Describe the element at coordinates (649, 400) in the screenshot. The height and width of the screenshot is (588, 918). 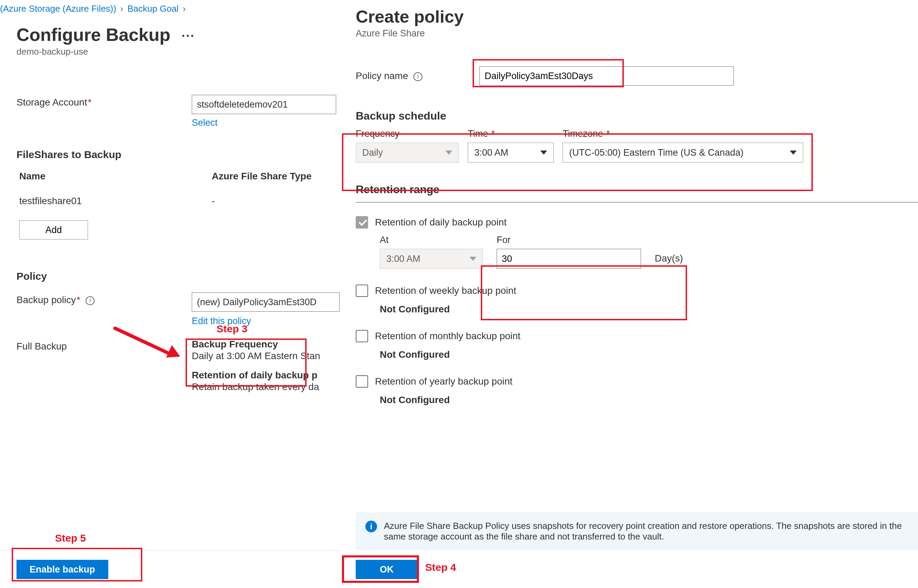
I see `yearly-not-configured: Not Configured` at that location.